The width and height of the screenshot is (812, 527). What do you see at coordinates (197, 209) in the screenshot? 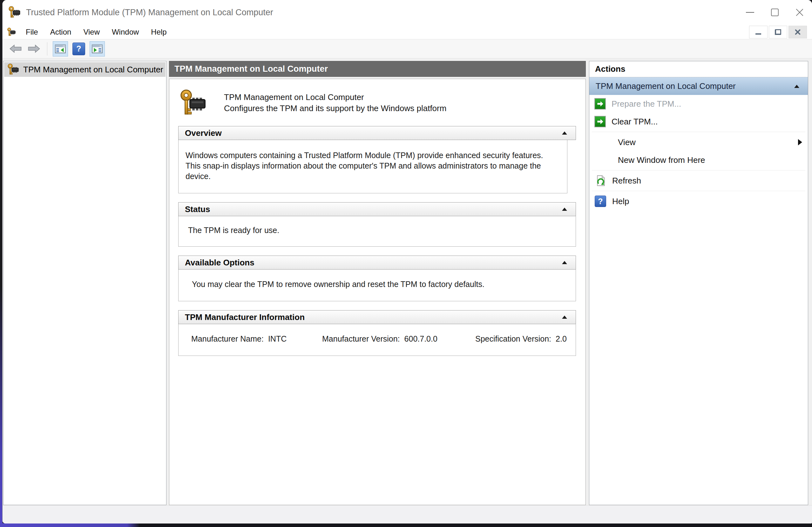
I see `section-status-title: Status` at bounding box center [197, 209].